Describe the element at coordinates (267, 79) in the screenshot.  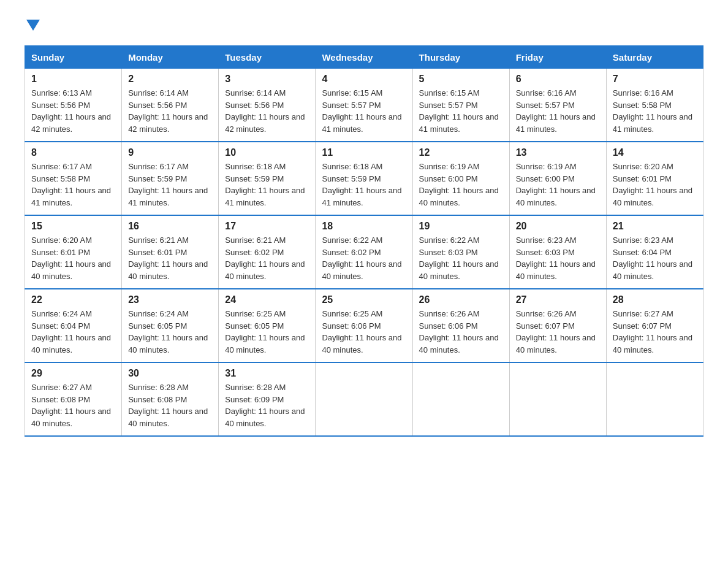
I see `day-number: 3` at that location.